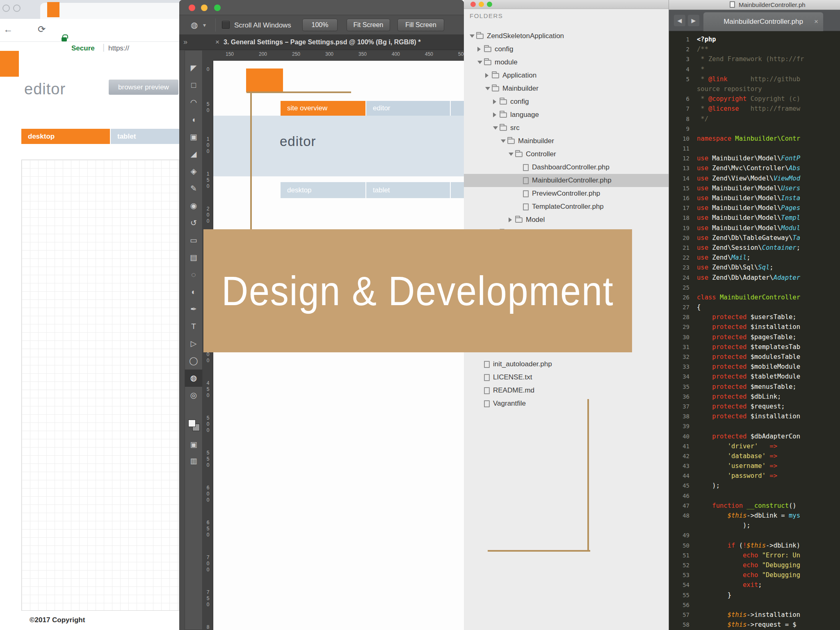 The image size is (840, 630). Describe the element at coordinates (194, 137) in the screenshot. I see `crop-tool-icon: ▣` at that location.